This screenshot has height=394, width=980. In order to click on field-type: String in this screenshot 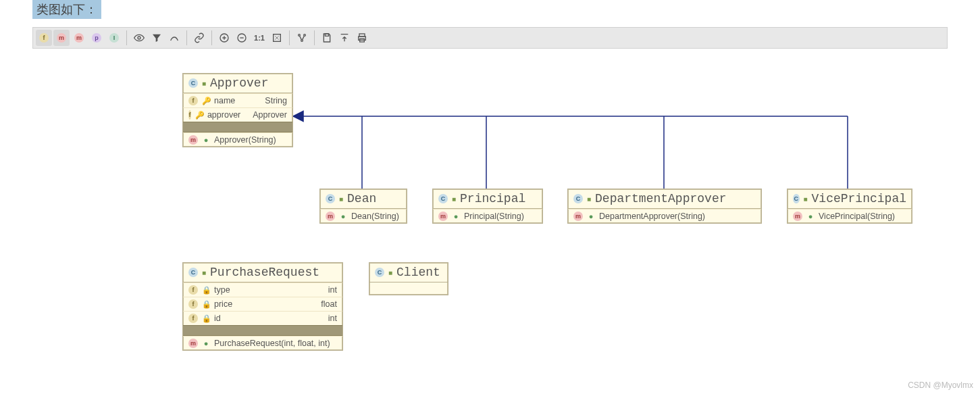, I will do `click(272, 101)`.